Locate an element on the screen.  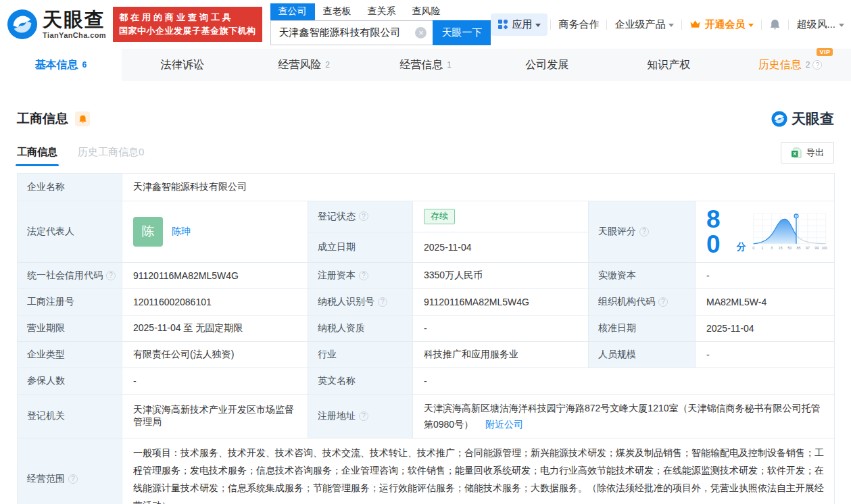
export-label: 导出 is located at coordinates (815, 153).